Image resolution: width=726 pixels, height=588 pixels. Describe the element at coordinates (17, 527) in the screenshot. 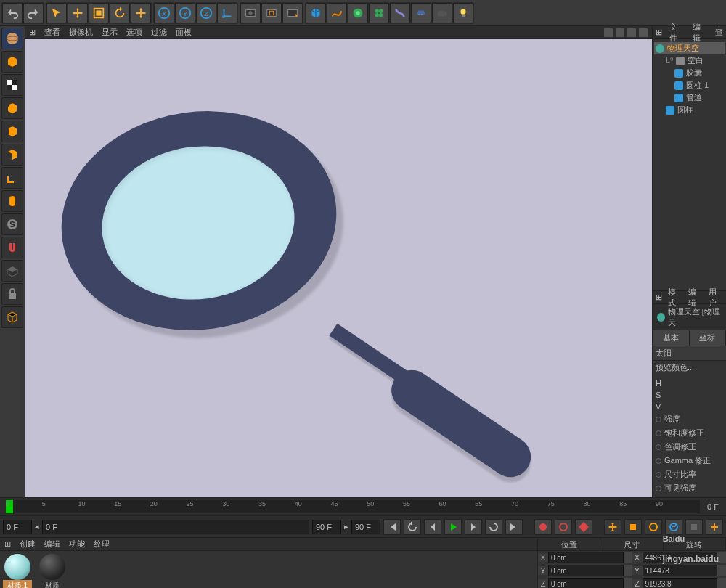

I see `tl-start-field: 0 F` at that location.